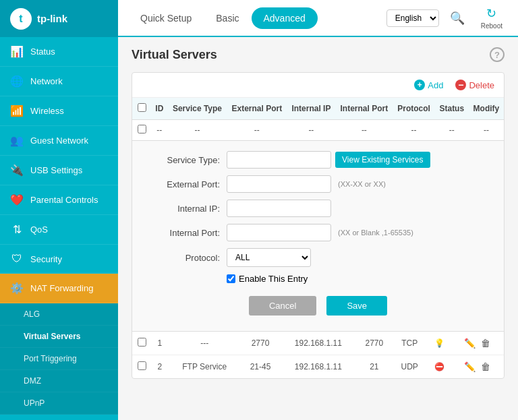  What do you see at coordinates (413, 131) in the screenshot?
I see `empty-protocol: --` at bounding box center [413, 131].